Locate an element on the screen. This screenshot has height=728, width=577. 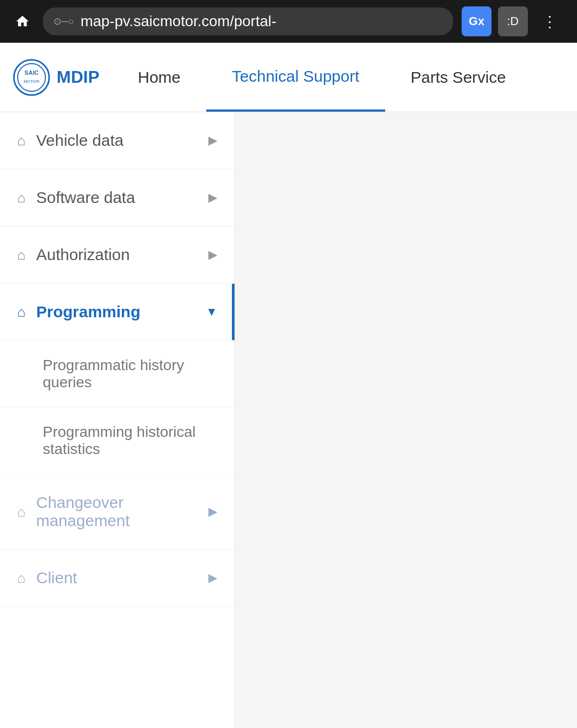
programming-sub-menu: Programmatic history queries Programming… is located at coordinates (118, 408).